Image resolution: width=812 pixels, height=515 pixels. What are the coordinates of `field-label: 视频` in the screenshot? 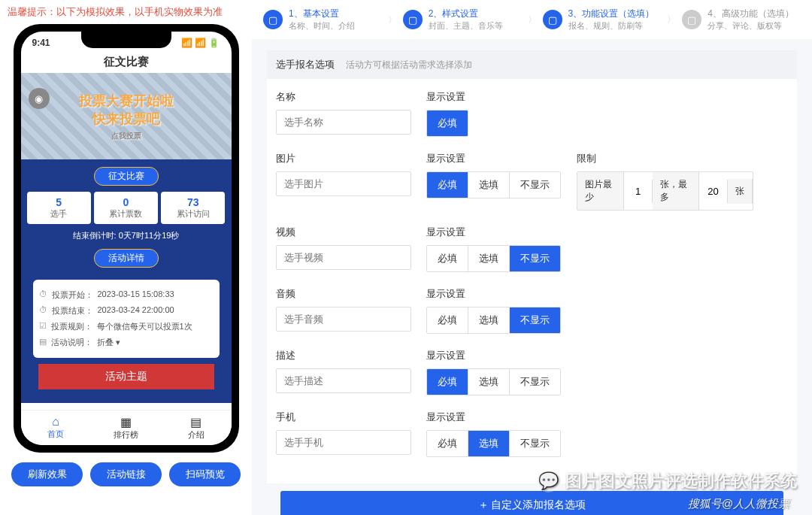 It's located at (344, 232).